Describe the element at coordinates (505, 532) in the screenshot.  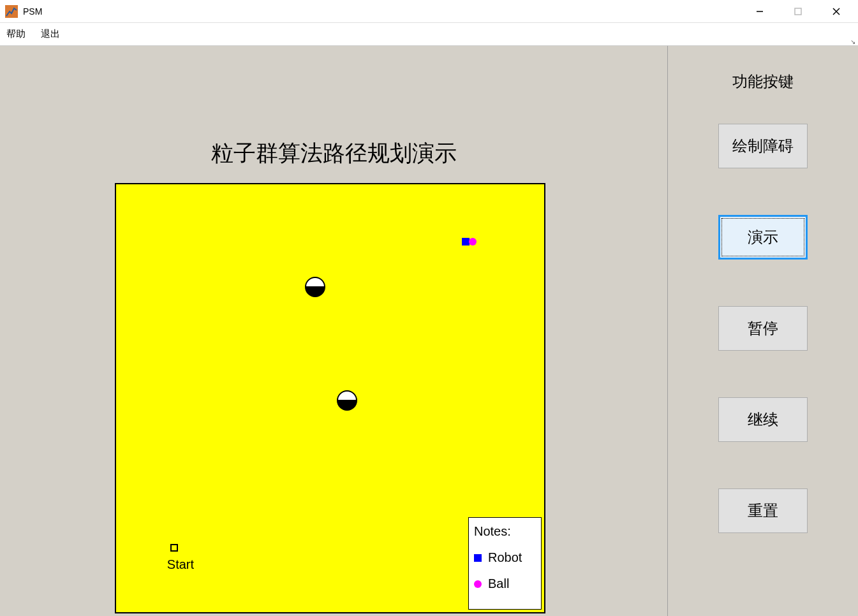
I see `legend-title: Notes:` at that location.